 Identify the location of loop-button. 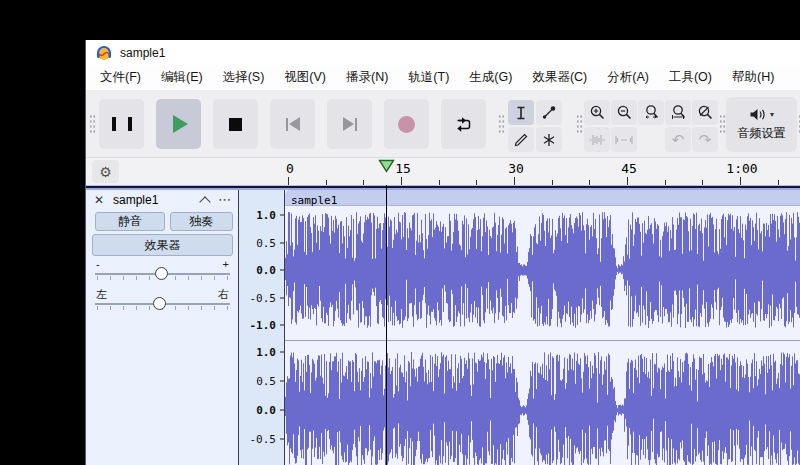
(464, 124).